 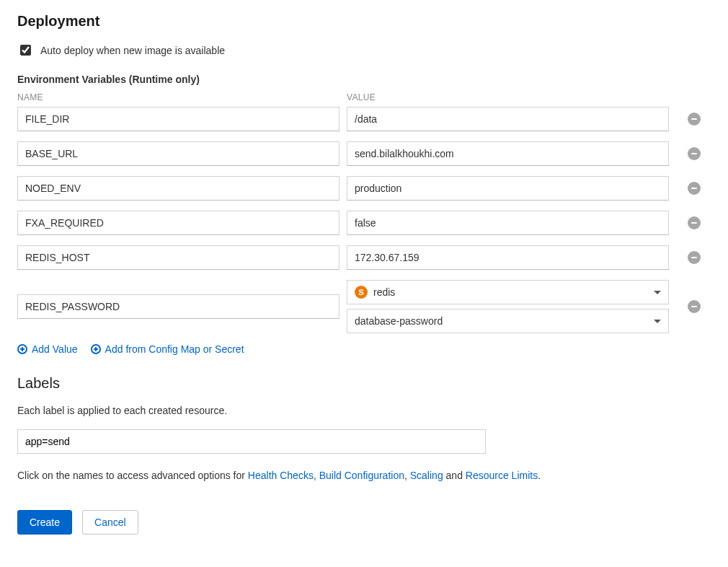 I want to click on label-input, so click(x=252, y=441).